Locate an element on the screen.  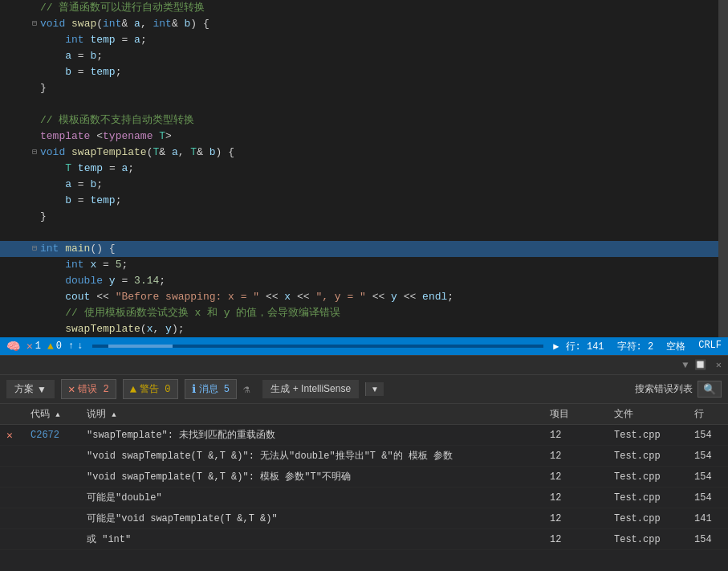
error-row-desc: "void swapTemplate(T &,T &)": 模板 参数"T"不明… is located at coordinates (311, 477).